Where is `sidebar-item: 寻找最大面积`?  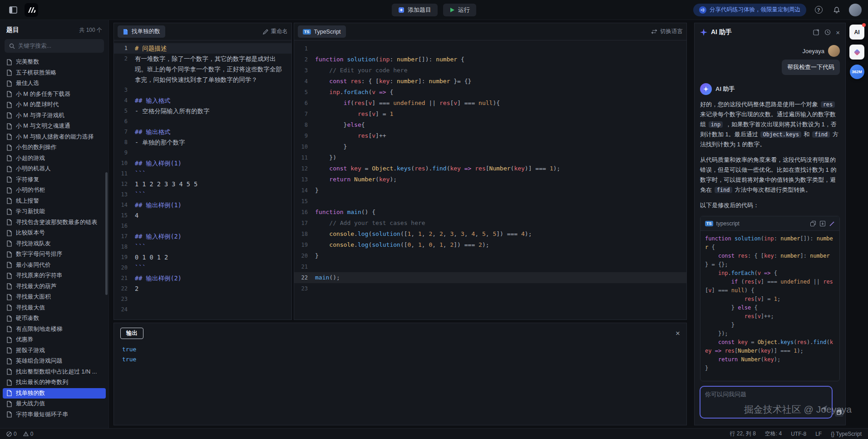
sidebar-item: 寻找最大面积 is located at coordinates (54, 297).